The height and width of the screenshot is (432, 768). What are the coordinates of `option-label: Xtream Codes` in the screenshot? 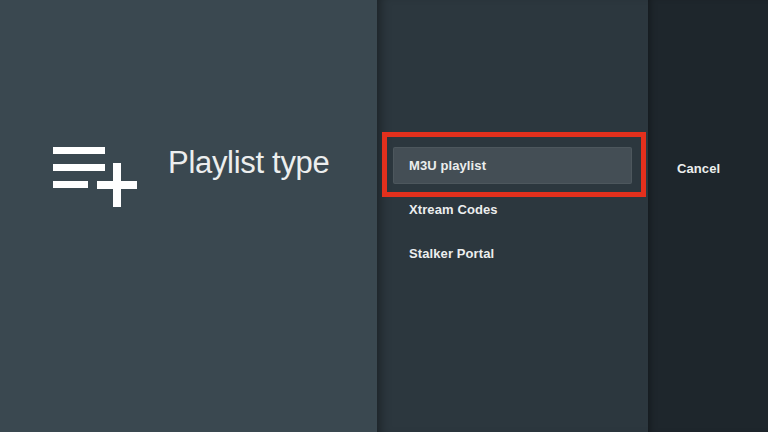 It's located at (512, 210).